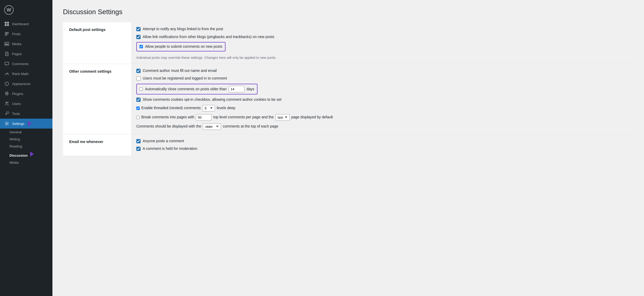 Image resolution: width=644 pixels, height=296 pixels. Describe the element at coordinates (138, 141) in the screenshot. I see `checkbox-anyone-posts` at that location.